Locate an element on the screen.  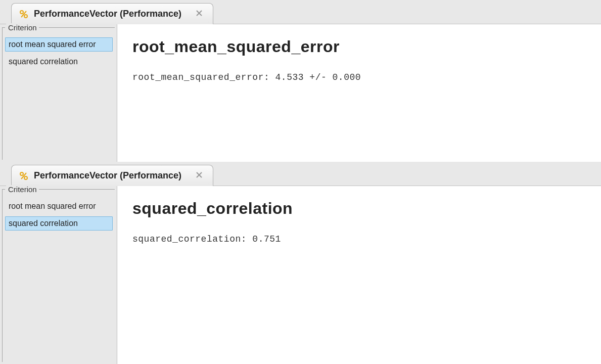
metric-detail: squared_correlation: 0.751 is located at coordinates (359, 239).